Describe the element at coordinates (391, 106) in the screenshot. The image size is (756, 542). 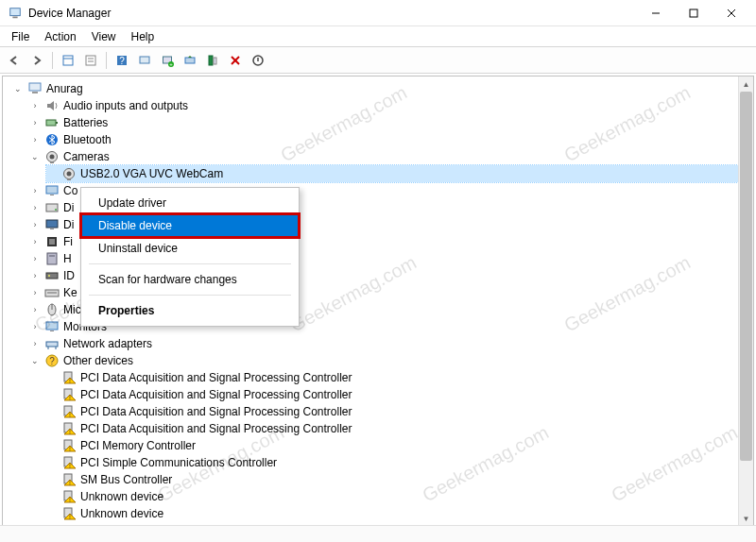
I see `tree-category: ›Audio inputs and outputs` at that location.